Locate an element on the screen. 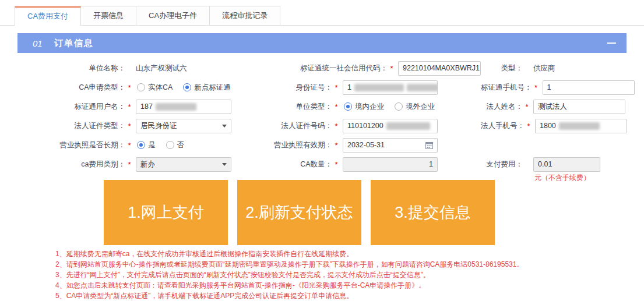 This screenshot has width=644, height=301. radio-longterm-no: 否 is located at coordinates (178, 146).